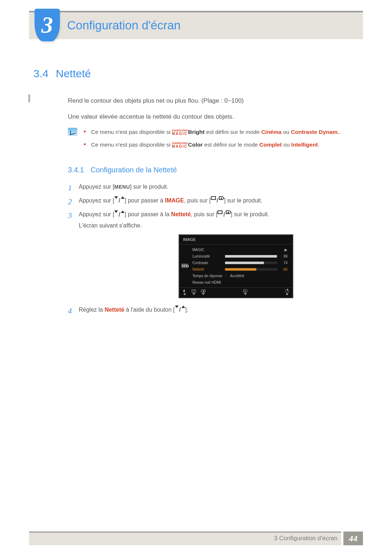 Image resolution: width=392 pixels, height=554 pixels. What do you see at coordinates (122, 187) in the screenshot?
I see `menu-key-label: MENU` at bounding box center [122, 187].